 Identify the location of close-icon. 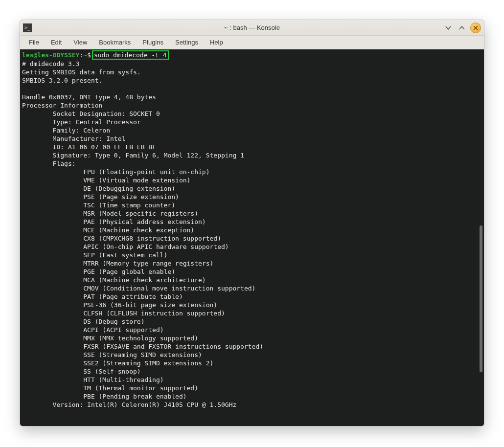
(476, 28).